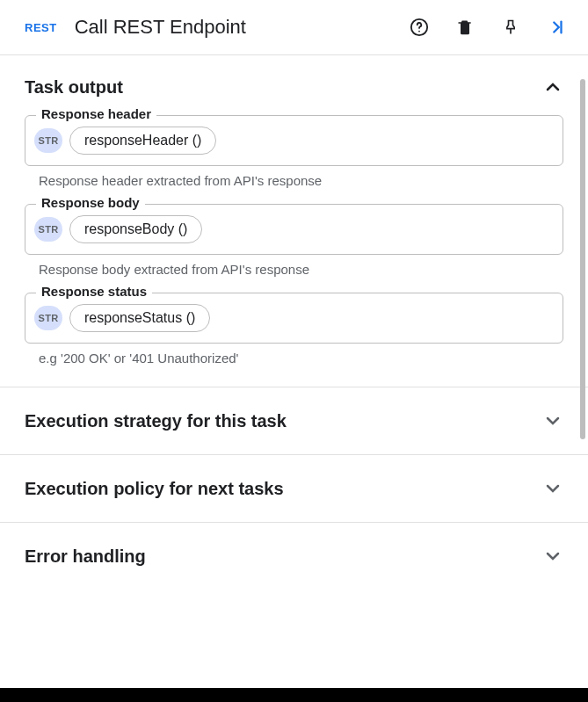 This screenshot has width=588, height=702. I want to click on helper-text: Response header extracted from API's res…, so click(301, 181).